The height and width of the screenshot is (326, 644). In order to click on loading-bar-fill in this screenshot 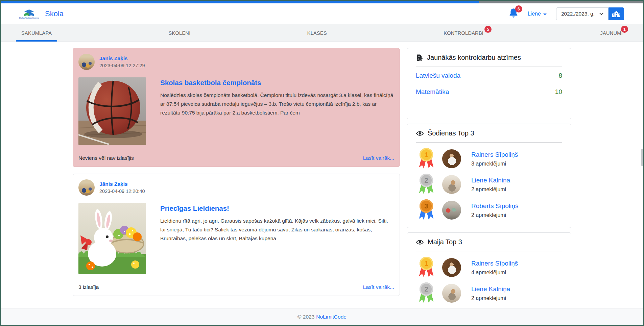, I will do `click(240, 2)`.